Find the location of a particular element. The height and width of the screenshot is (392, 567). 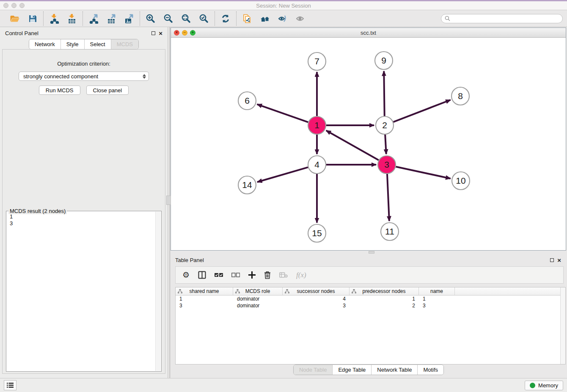

open-session-button is located at coordinates (15, 19).